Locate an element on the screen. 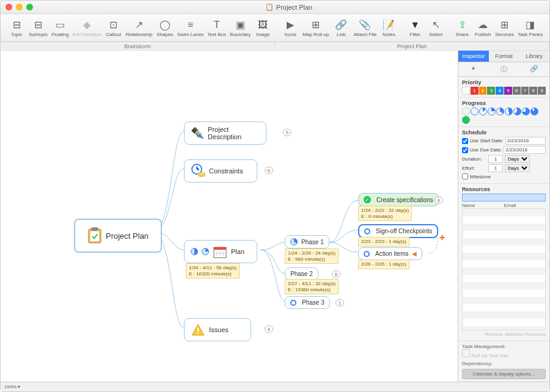 The height and width of the screenshot is (392, 550). warning-icon is located at coordinates (198, 330).